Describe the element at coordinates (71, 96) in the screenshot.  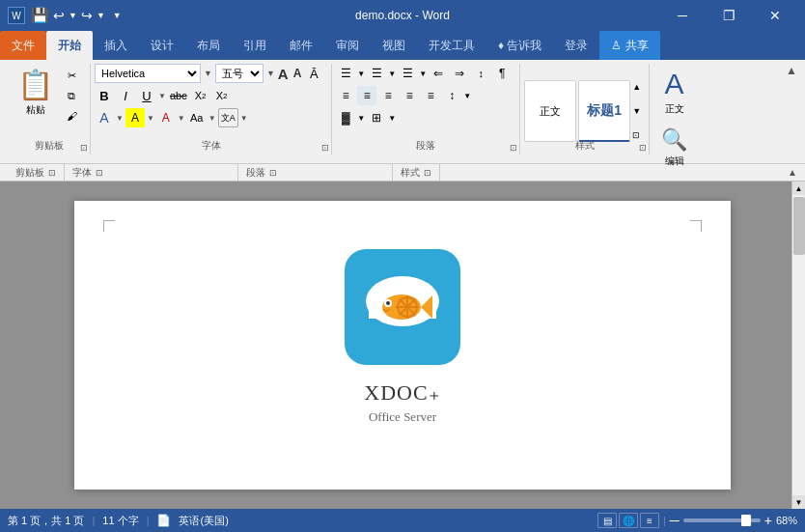
I see `copy-button: ⧉` at that location.